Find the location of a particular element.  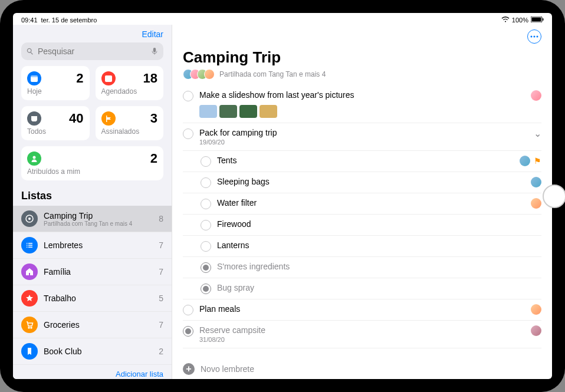

smart-list-all: 40 Todos is located at coordinates (55, 123).